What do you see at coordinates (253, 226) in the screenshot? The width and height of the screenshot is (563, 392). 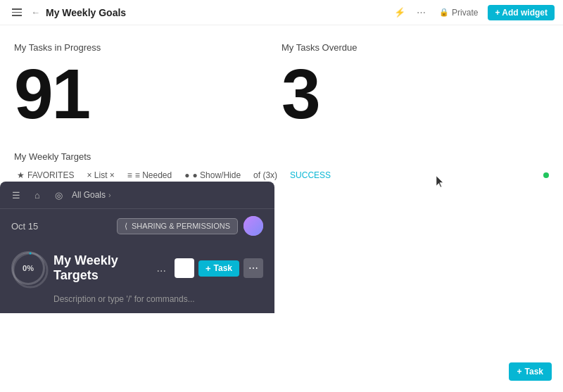 I see `avatar` at bounding box center [253, 226].